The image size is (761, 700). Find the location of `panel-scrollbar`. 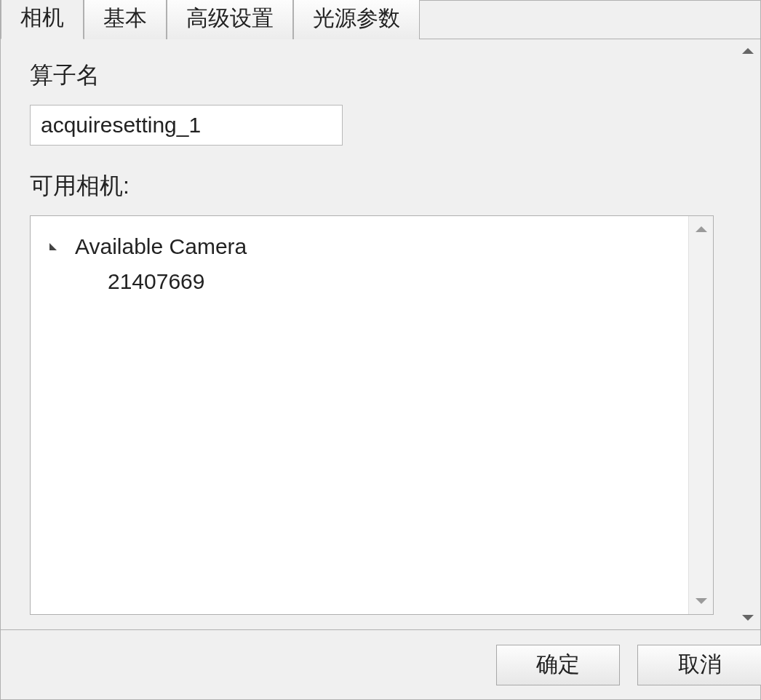

panel-scrollbar is located at coordinates (748, 335).